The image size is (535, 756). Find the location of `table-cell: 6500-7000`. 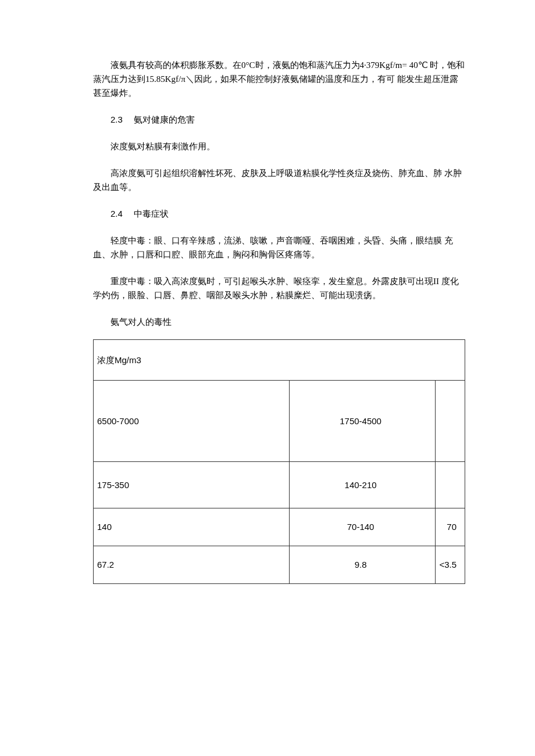

table-cell: 6500-7000 is located at coordinates (192, 421).